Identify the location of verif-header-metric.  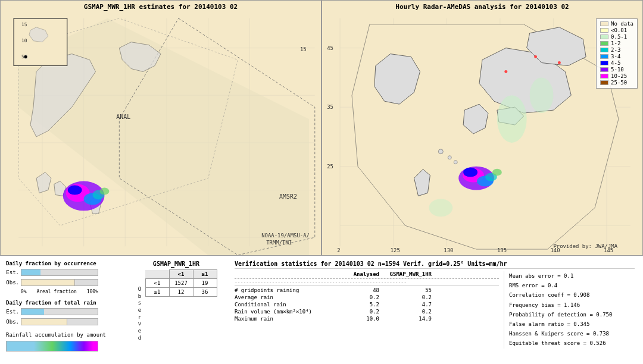
(289, 274).